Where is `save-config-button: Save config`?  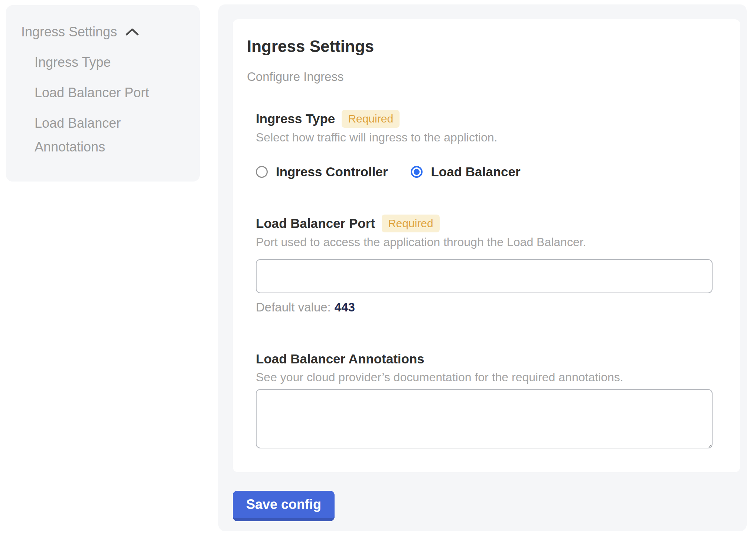 save-config-button: Save config is located at coordinates (284, 506).